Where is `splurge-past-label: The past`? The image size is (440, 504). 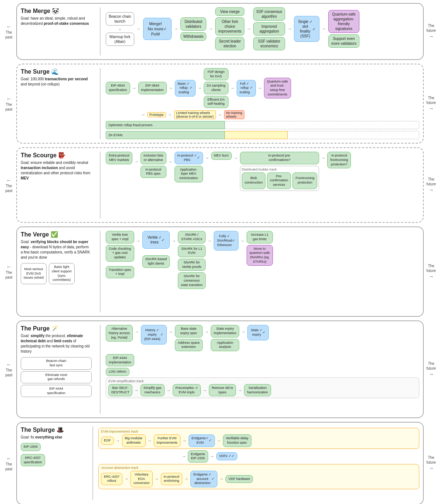
splurge-past-label: The past is located at coordinates (9, 463).